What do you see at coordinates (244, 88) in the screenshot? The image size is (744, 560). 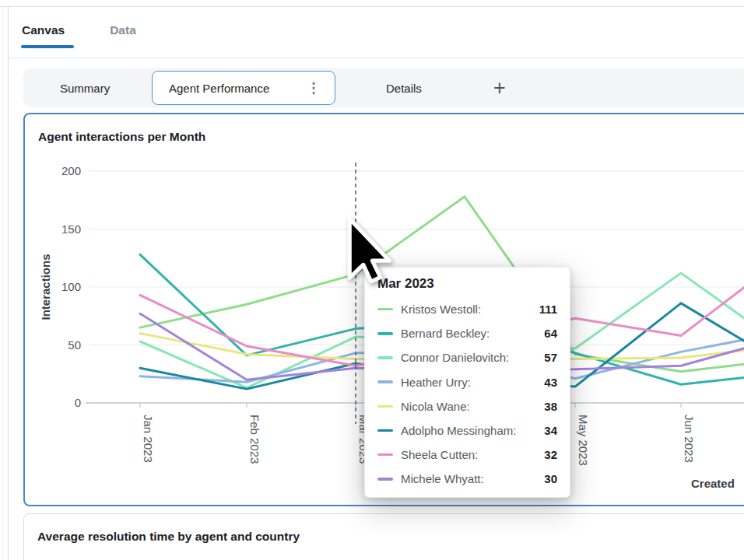 I see `tab-agent-performance: Agent Performance ⋮` at bounding box center [244, 88].